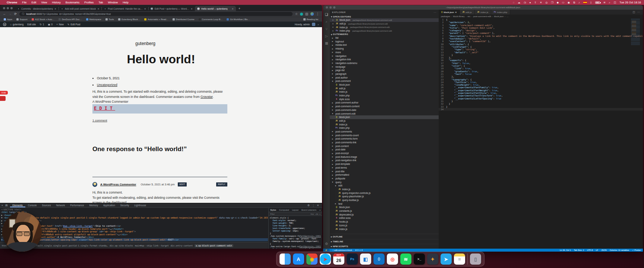 The height and width of the screenshot is (268, 644). What do you see at coordinates (60, 205) in the screenshot?
I see `devtools-tab-network: Network` at bounding box center [60, 205].